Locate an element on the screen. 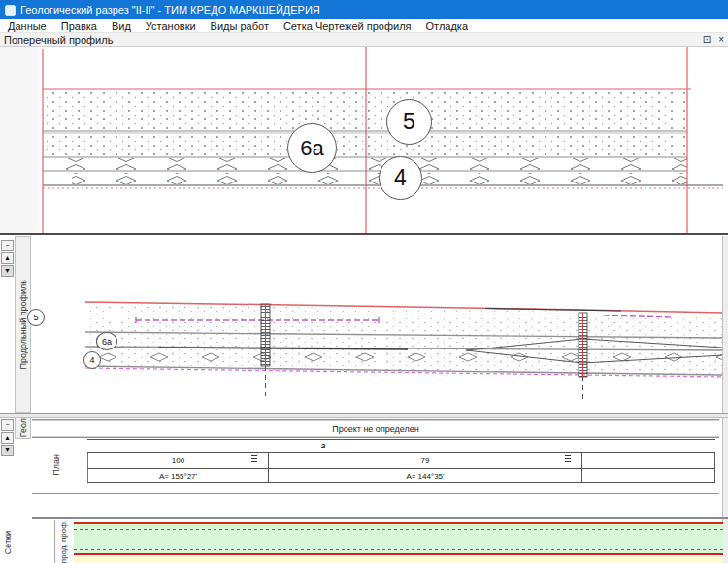 The height and width of the screenshot is (563, 728). app-icon is located at coordinates (10, 10).